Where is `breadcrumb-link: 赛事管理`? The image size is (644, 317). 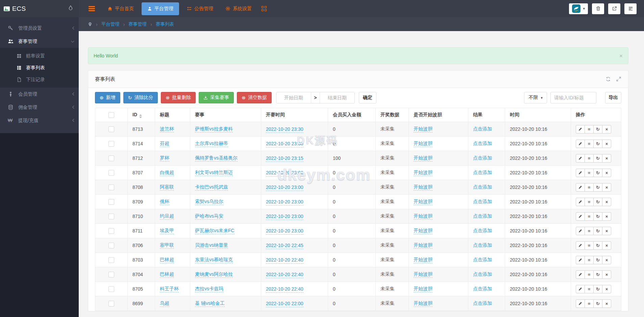
breadcrumb-link: 赛事管理 is located at coordinates (138, 24).